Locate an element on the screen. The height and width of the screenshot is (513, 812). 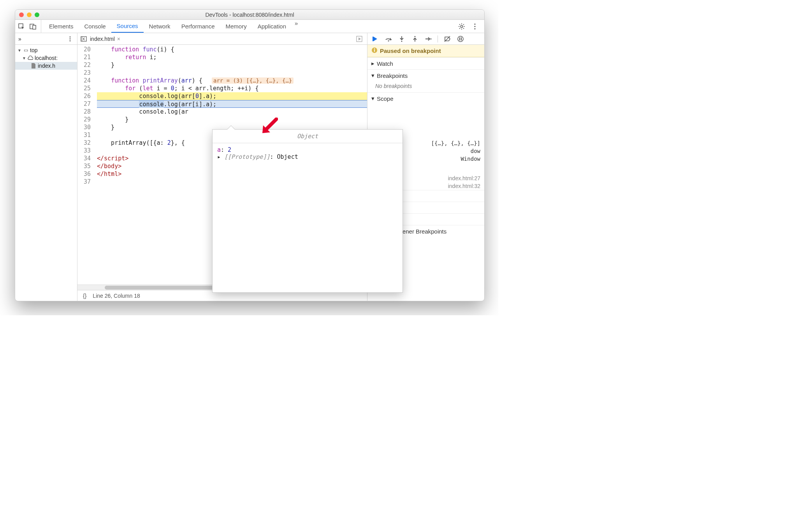
step-out-button is located at coordinates (415, 39).